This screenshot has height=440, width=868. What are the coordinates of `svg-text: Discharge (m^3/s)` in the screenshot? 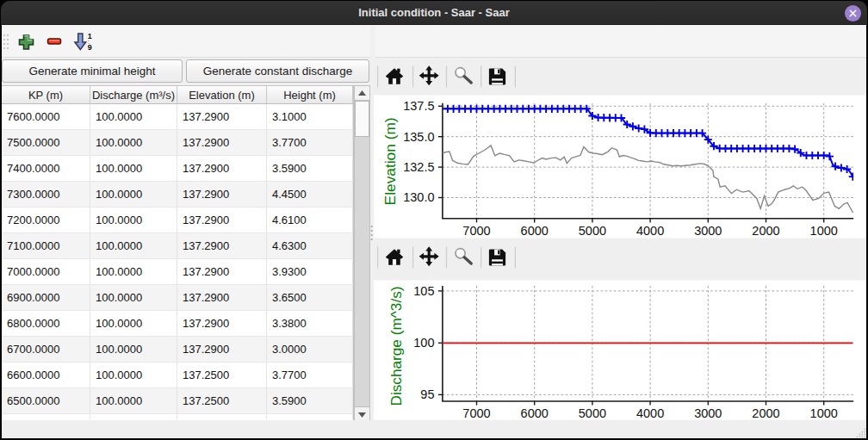 It's located at (396, 346).